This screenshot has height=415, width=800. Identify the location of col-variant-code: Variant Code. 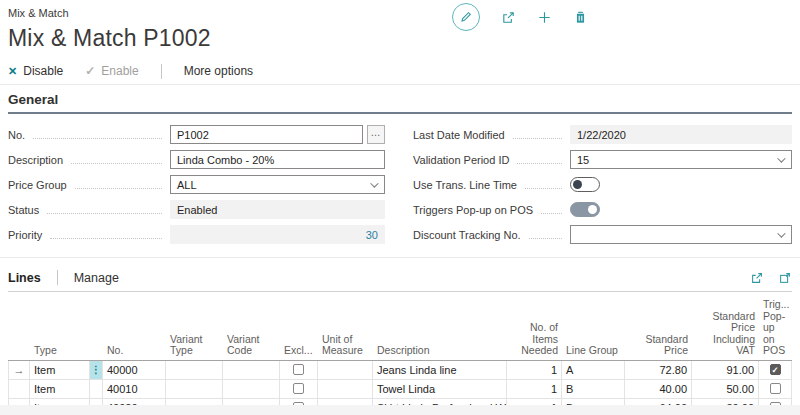
(252, 346).